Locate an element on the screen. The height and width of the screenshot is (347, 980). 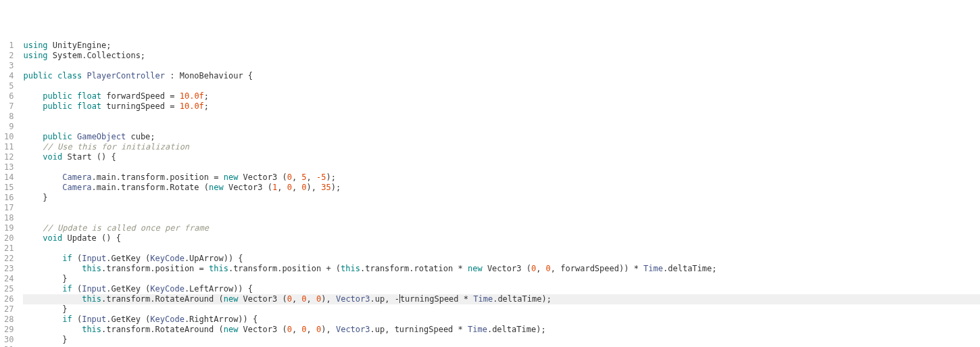
code-token: forwardSpeed is located at coordinates (135, 96).